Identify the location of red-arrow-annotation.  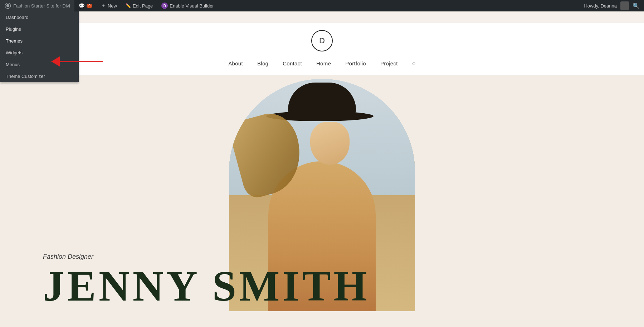
(77, 61).